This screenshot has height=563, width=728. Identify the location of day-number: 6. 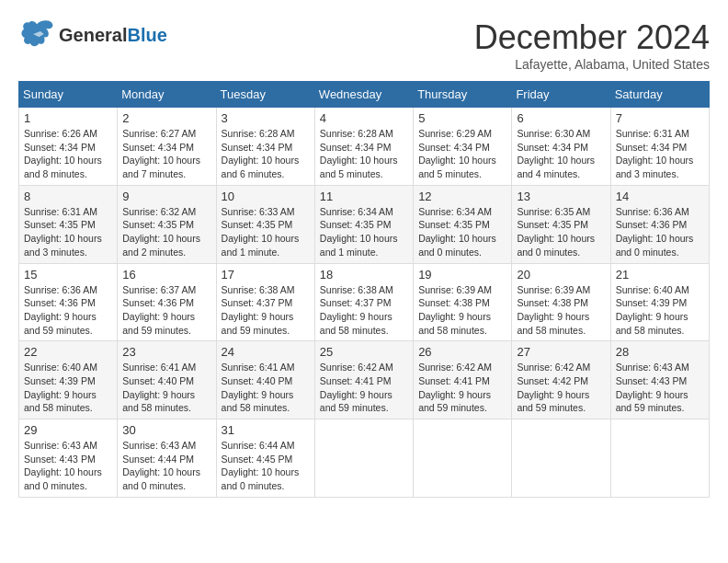
(561, 118).